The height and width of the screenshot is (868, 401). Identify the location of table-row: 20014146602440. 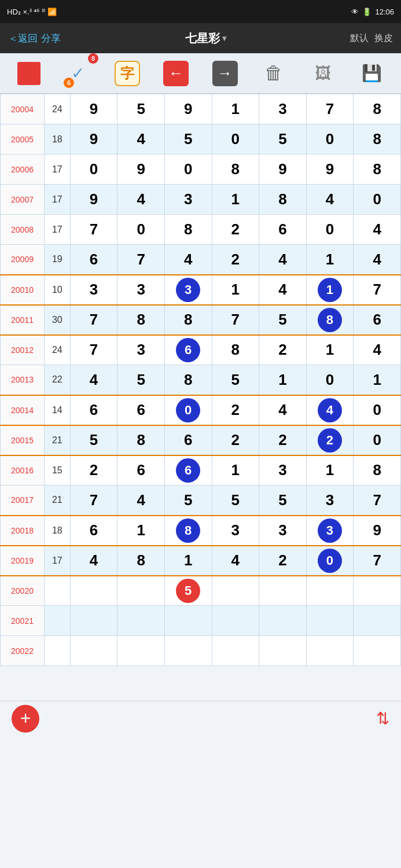
(201, 410).